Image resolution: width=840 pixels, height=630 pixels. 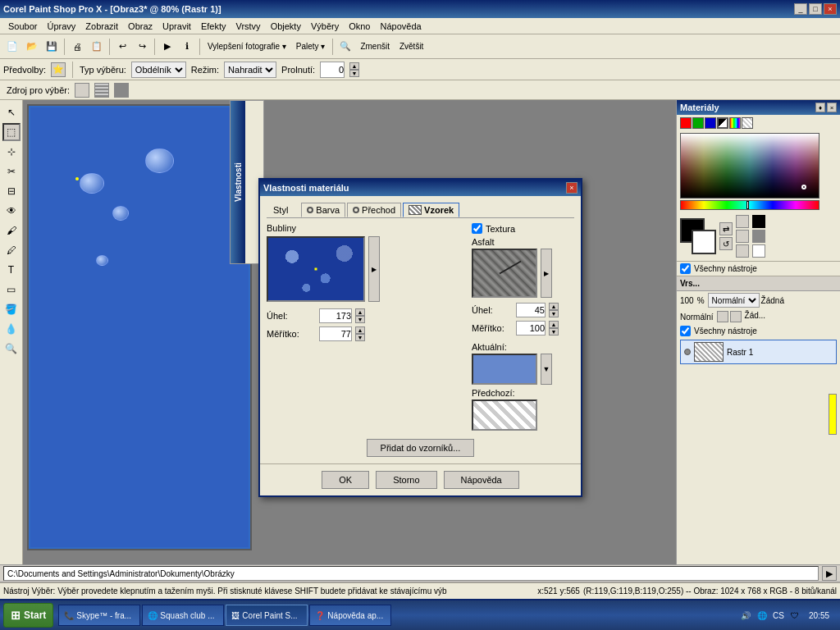 I want to click on dialog-close-button: ×, so click(x=572, y=188).